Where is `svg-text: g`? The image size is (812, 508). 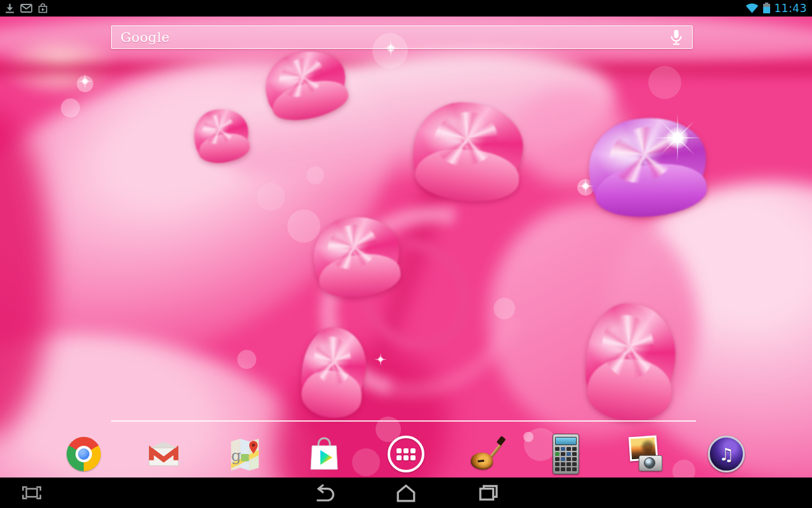 svg-text: g is located at coordinates (236, 456).